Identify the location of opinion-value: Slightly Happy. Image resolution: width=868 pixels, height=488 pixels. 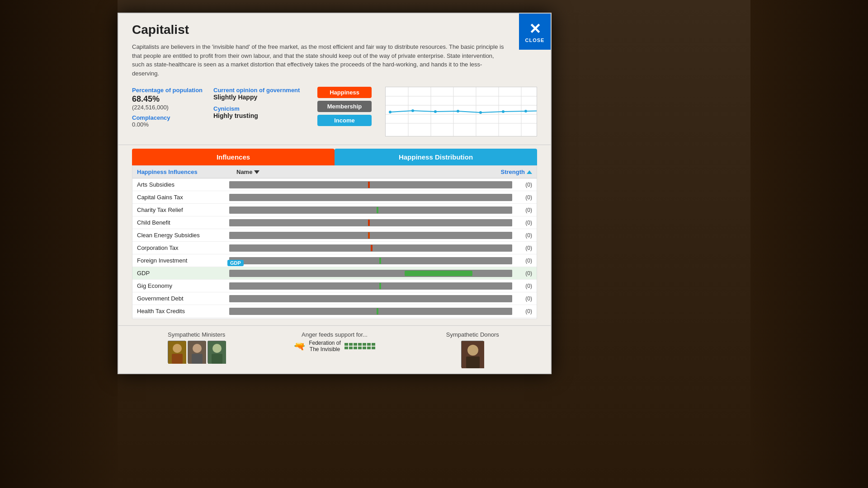
(259, 97).